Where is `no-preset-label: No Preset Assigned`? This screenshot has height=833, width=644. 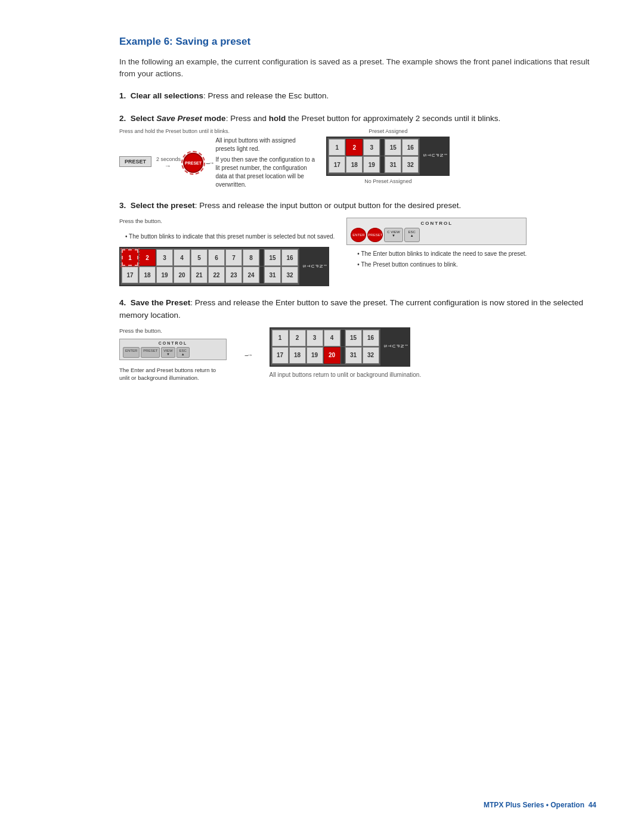 no-preset-label: No Preset Assigned is located at coordinates (388, 181).